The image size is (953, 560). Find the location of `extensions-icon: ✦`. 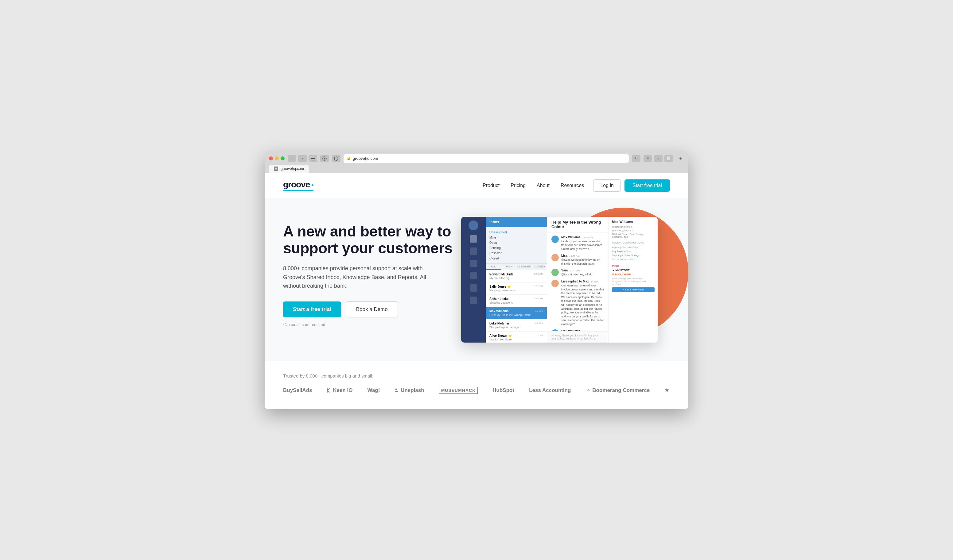

extensions-icon: ✦ is located at coordinates (324, 159).